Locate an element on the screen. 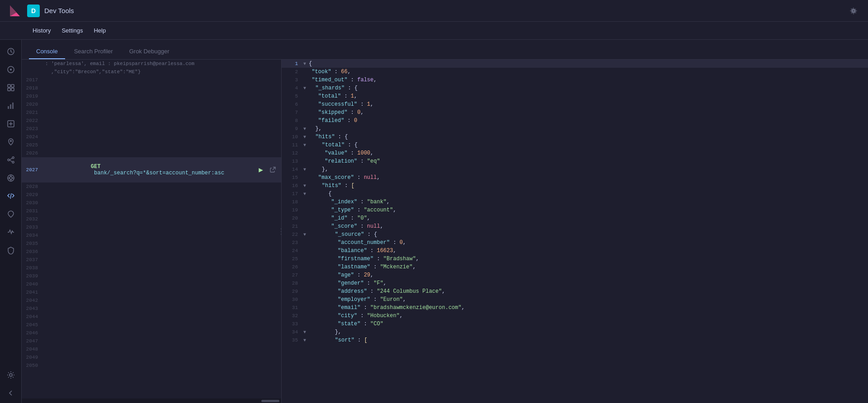 Image resolution: width=868 pixels, height=403 pixels. line-row: 2018 is located at coordinates (151, 88).